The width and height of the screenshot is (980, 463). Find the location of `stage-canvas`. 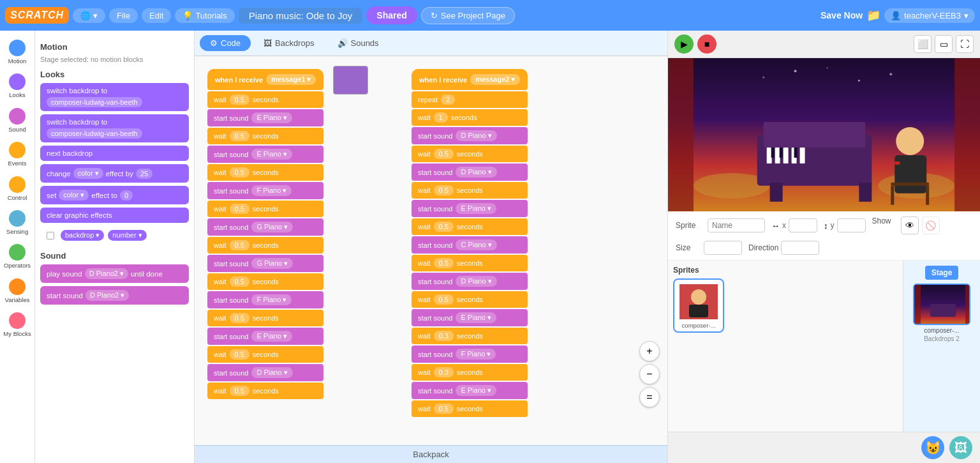

stage-canvas is located at coordinates (824, 135).